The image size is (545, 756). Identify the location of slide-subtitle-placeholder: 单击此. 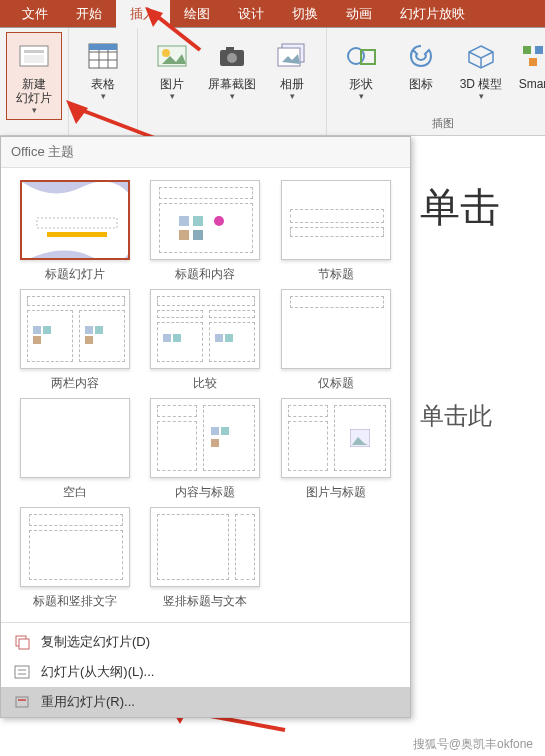
(456, 416).